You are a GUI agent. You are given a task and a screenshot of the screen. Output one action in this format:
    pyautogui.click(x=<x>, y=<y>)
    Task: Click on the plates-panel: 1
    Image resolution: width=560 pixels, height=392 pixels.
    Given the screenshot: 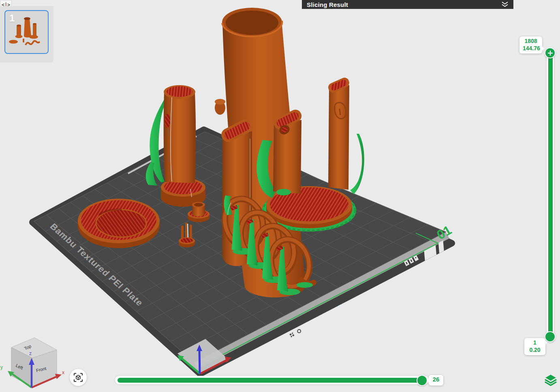 What is the action you would take?
    pyautogui.click(x=27, y=34)
    